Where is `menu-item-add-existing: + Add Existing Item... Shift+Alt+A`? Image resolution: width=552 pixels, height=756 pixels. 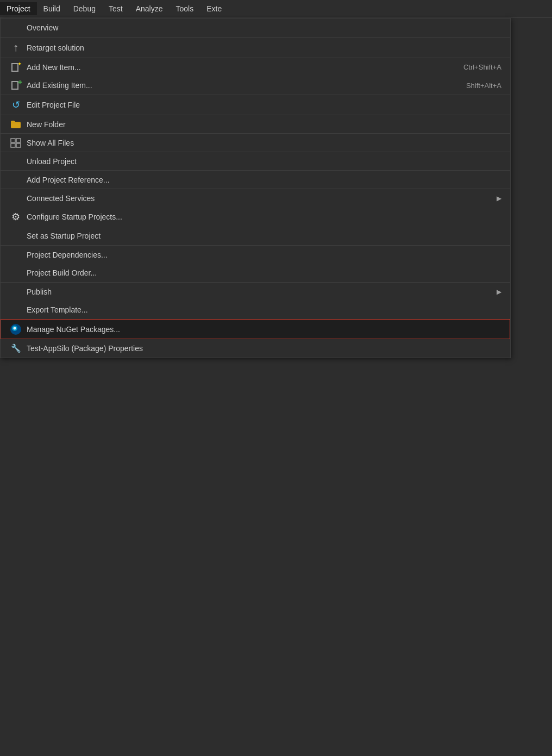 menu-item-add-existing: + Add Existing Item... Shift+Alt+A is located at coordinates (255, 85).